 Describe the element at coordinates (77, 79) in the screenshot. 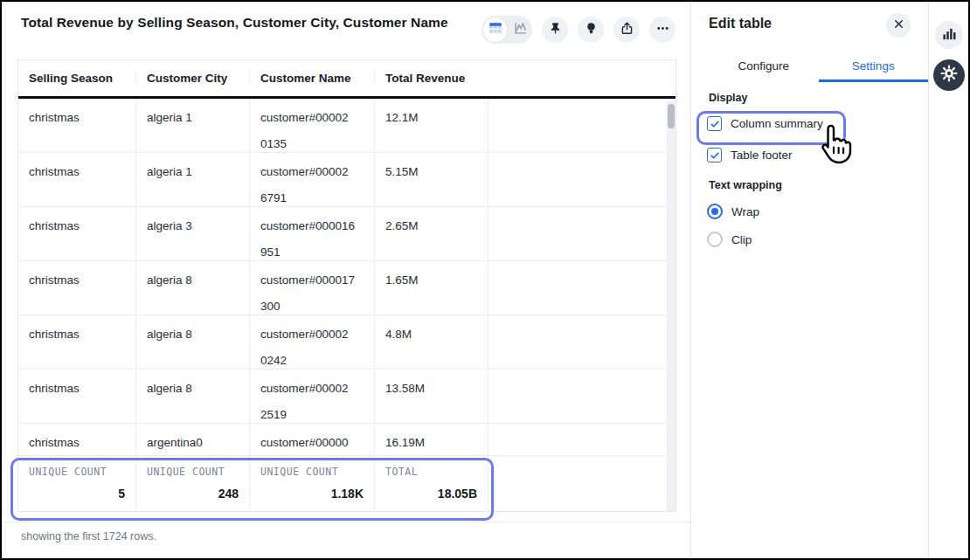

I see `column-header: Selling Season` at that location.